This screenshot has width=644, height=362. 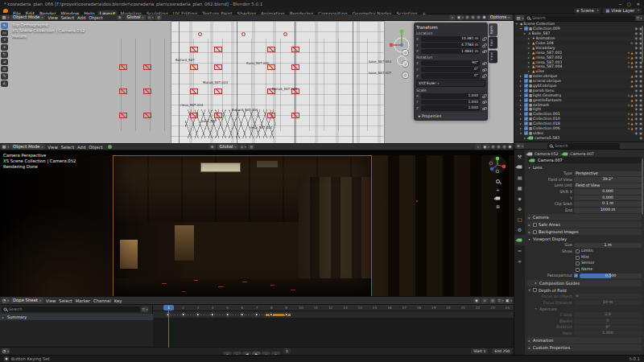 I want to click on n-panel-tab-tool: Tool, so click(x=493, y=43).